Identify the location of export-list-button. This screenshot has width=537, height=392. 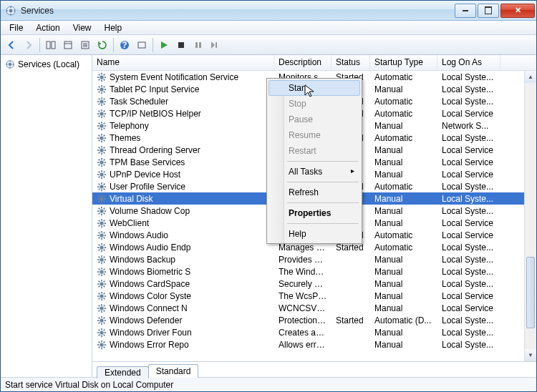
(85, 45).